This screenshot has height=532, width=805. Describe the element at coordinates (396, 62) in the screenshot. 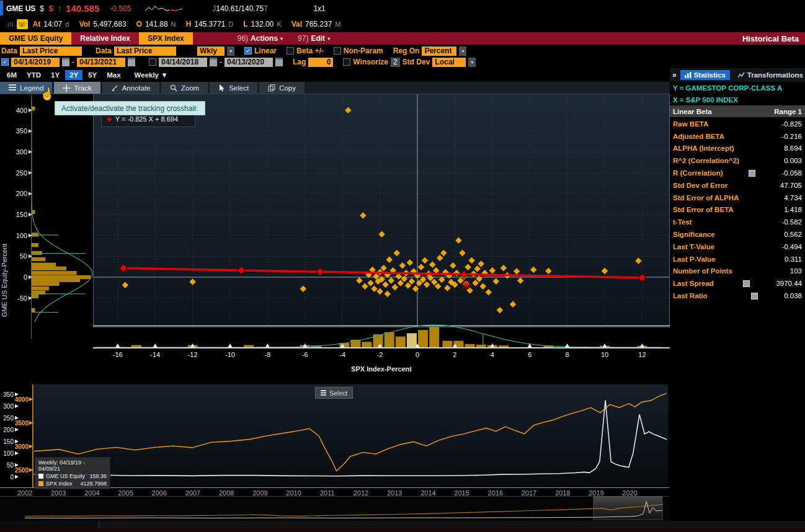

I see `winsorize-value: 2` at that location.